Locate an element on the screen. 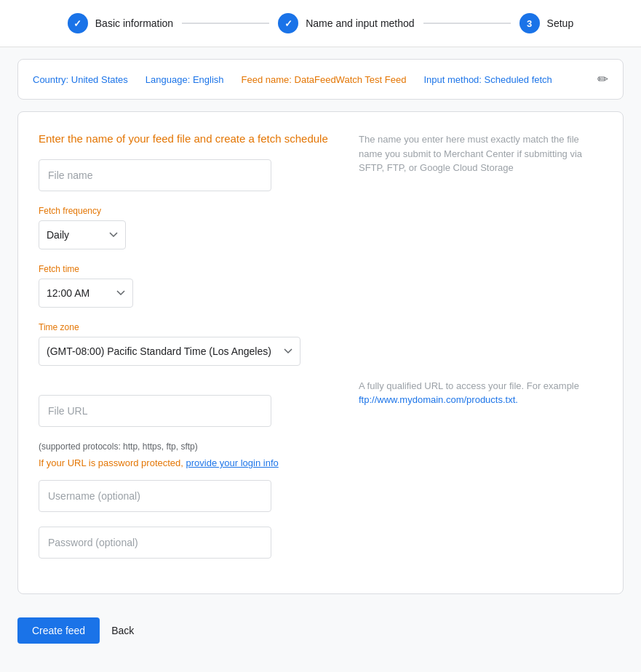 Image resolution: width=641 pixels, height=672 pixels. password-group is located at coordinates (184, 543).